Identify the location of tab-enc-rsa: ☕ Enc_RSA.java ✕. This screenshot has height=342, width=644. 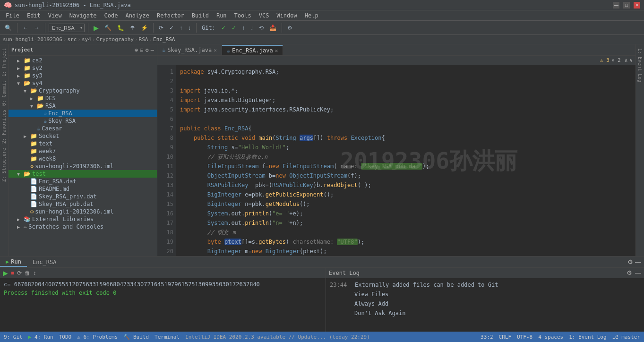
(253, 50).